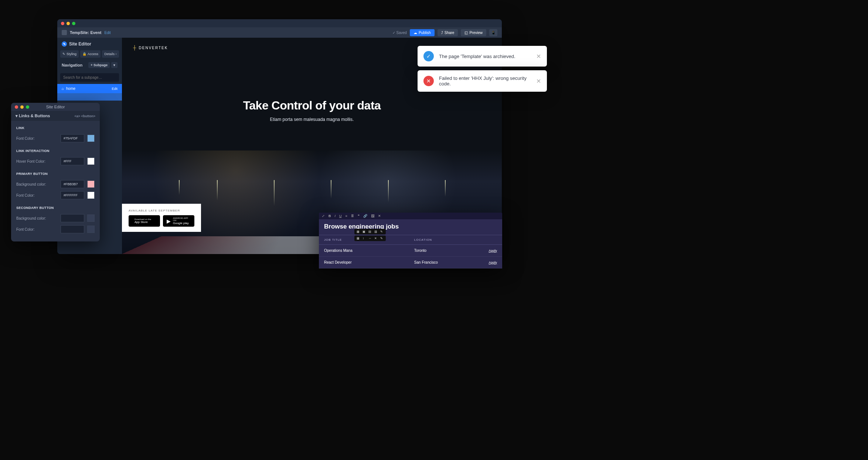 The width and height of the screenshot is (868, 460). What do you see at coordinates (55, 107) in the screenshot?
I see `panel-window-title: Site Editor` at bounding box center [55, 107].